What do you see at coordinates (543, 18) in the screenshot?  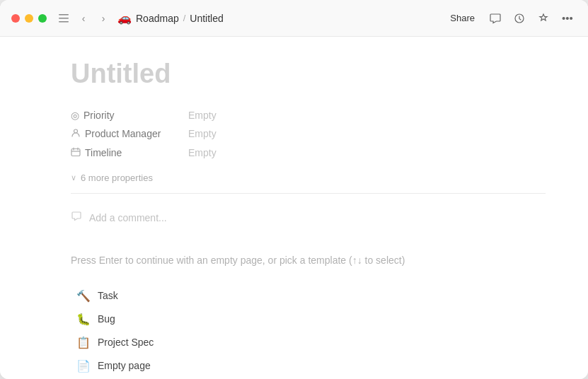 I see `star-button` at bounding box center [543, 18].